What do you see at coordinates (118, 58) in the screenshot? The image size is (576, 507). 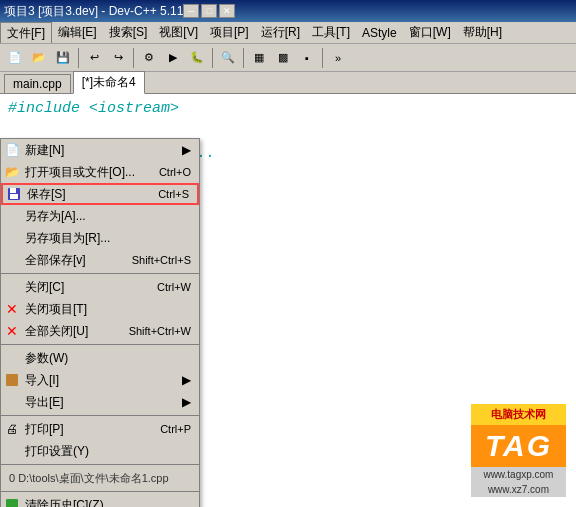 I see `tb-redo-button: ↪` at bounding box center [118, 58].